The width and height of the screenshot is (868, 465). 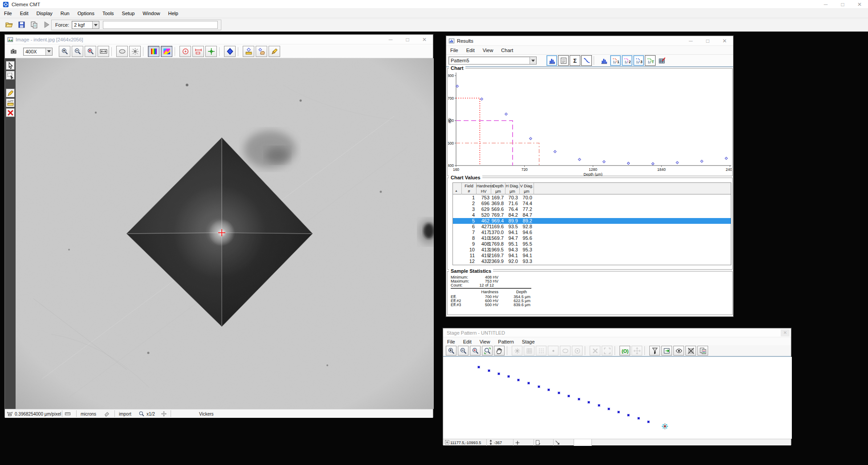 I want to click on table-row: 84101569.794.795.6, so click(x=592, y=239).